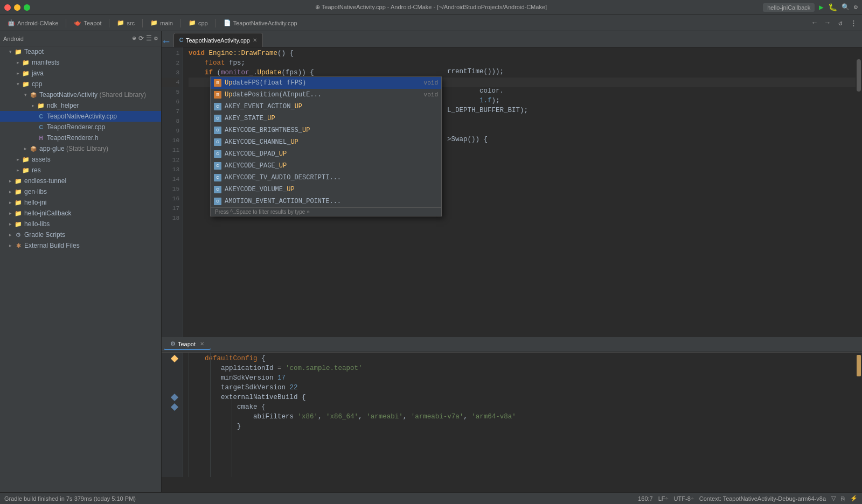 This screenshot has width=862, height=504. Describe the element at coordinates (218, 201) in the screenshot. I see `ac-const-icon9: c` at that location.